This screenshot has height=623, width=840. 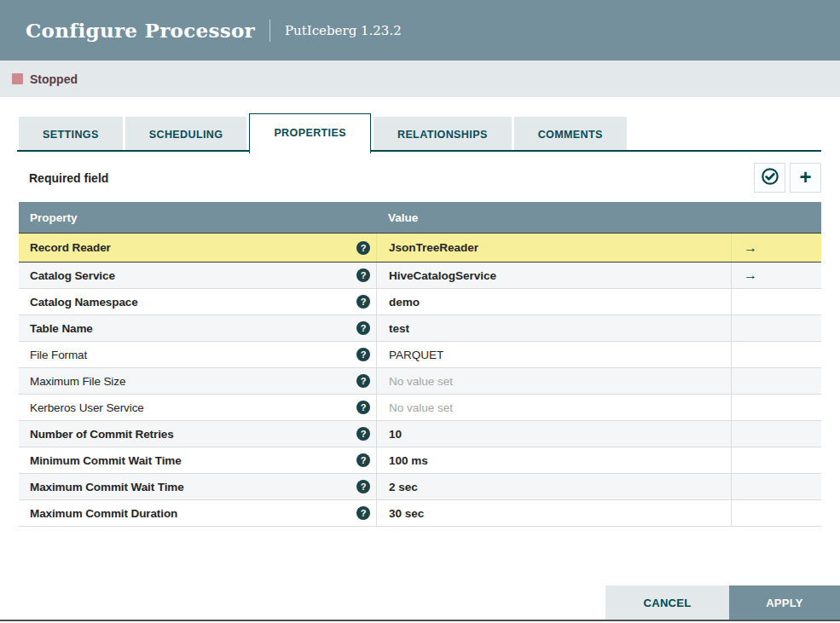 What do you see at coordinates (667, 603) in the screenshot?
I see `cancel-button: CANCEL` at bounding box center [667, 603].